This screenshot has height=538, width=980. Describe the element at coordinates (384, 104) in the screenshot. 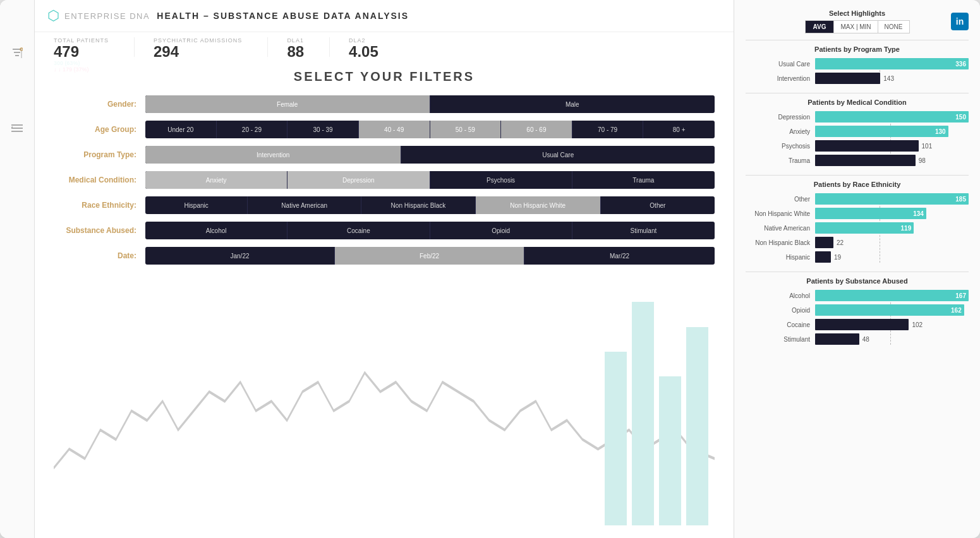

I see `filter-gender-row: Gender: Female Male` at that location.